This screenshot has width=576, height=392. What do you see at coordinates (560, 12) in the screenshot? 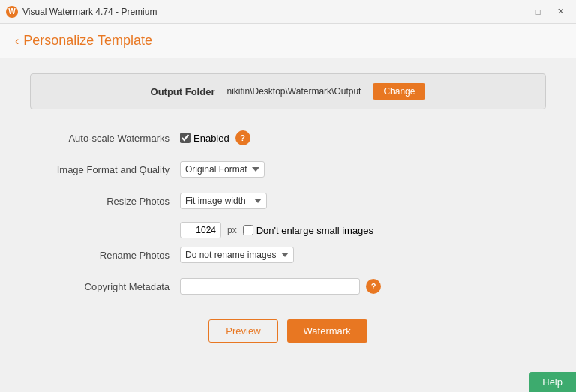
I see `close-button: ✕` at bounding box center [560, 12].